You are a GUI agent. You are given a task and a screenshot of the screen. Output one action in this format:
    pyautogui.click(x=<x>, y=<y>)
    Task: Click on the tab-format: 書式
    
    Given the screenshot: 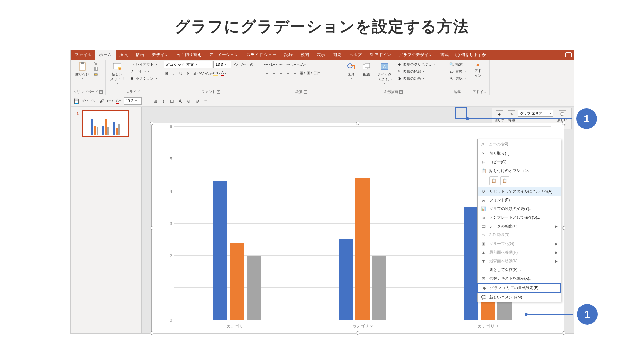 What is the action you would take?
    pyautogui.click(x=445, y=55)
    